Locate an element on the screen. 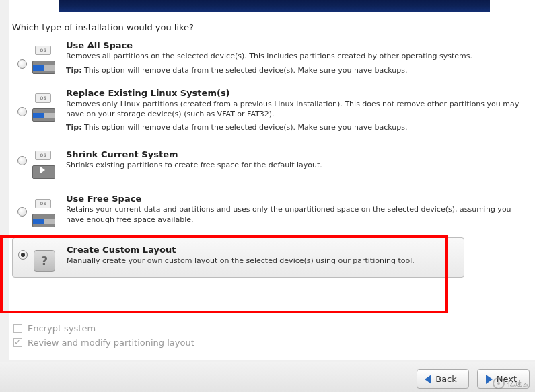 The width and height of the screenshot is (535, 392). option-shrink: OS Shrink Current System Shrinks existin… is located at coordinates (271, 164).